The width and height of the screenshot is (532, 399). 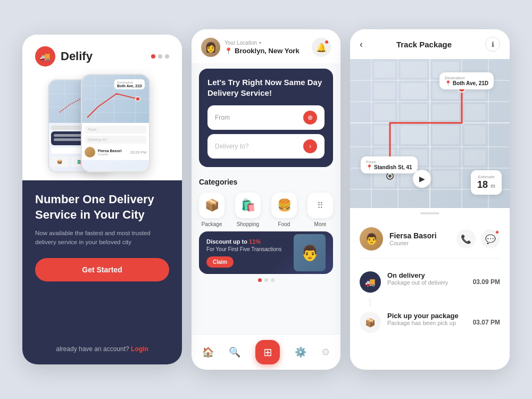 What do you see at coordinates (235, 352) in the screenshot?
I see `nav-search: 🔍` at bounding box center [235, 352].